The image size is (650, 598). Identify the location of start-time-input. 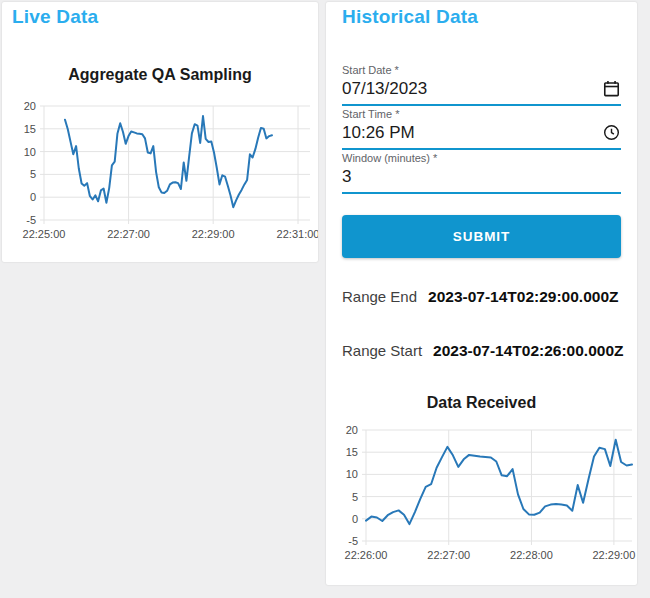
(468, 133).